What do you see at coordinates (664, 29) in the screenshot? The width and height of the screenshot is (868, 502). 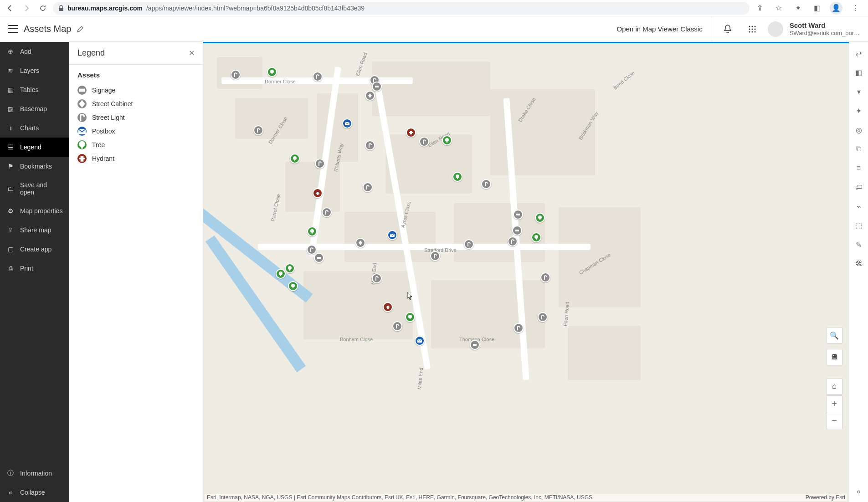 I see `open-classic-link: Open in Map Viewer Classic` at bounding box center [664, 29].